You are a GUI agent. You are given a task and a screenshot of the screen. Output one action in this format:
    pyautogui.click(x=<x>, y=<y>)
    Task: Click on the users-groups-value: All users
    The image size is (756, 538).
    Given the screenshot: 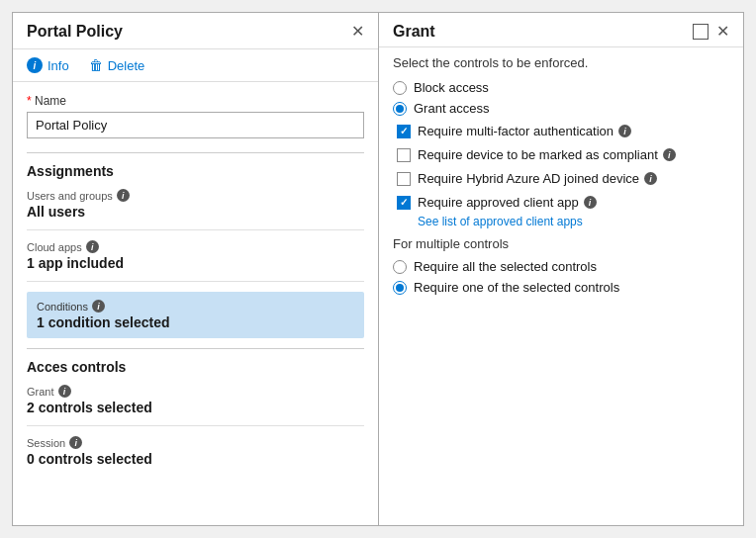 What is the action you would take?
    pyautogui.click(x=196, y=212)
    